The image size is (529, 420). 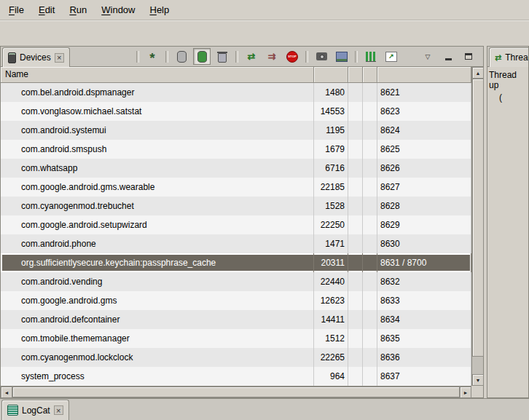 What do you see at coordinates (78, 10) in the screenshot?
I see `menu-item-run: Run` at bounding box center [78, 10].